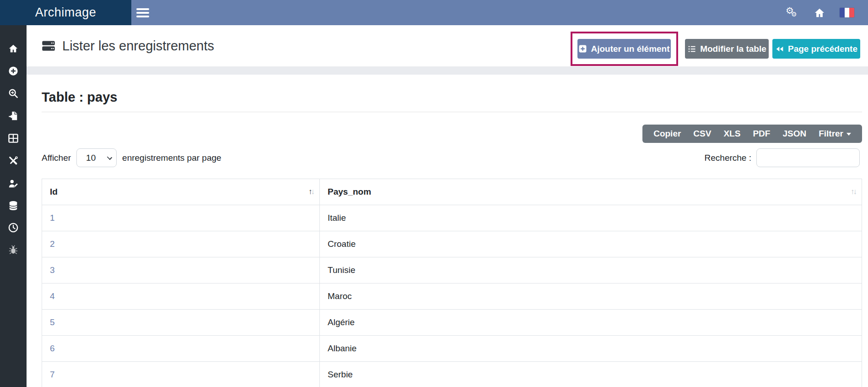 The image size is (868, 387). What do you see at coordinates (782, 158) in the screenshot?
I see `search-control: Recherche :` at bounding box center [782, 158].